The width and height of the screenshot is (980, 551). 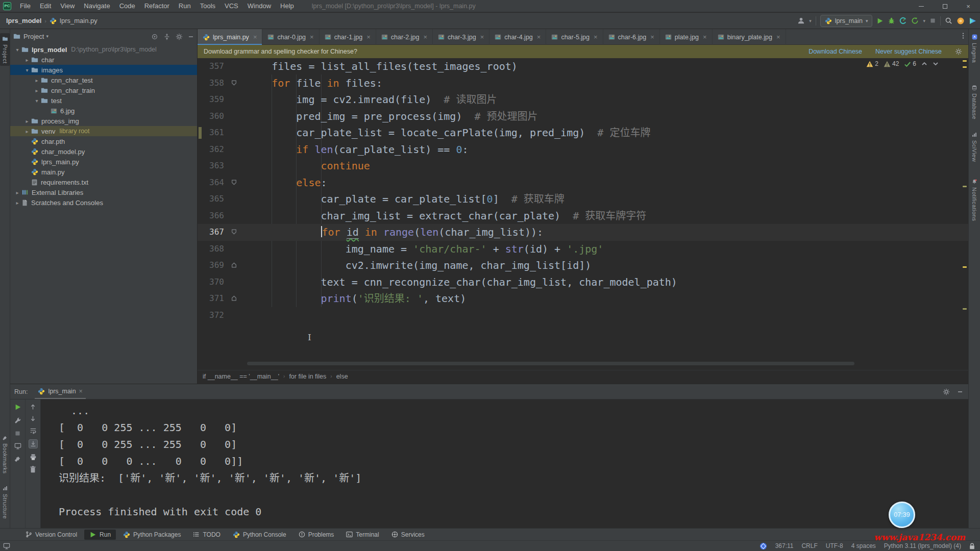 I want to click on arrowUp-button, so click(x=33, y=407).